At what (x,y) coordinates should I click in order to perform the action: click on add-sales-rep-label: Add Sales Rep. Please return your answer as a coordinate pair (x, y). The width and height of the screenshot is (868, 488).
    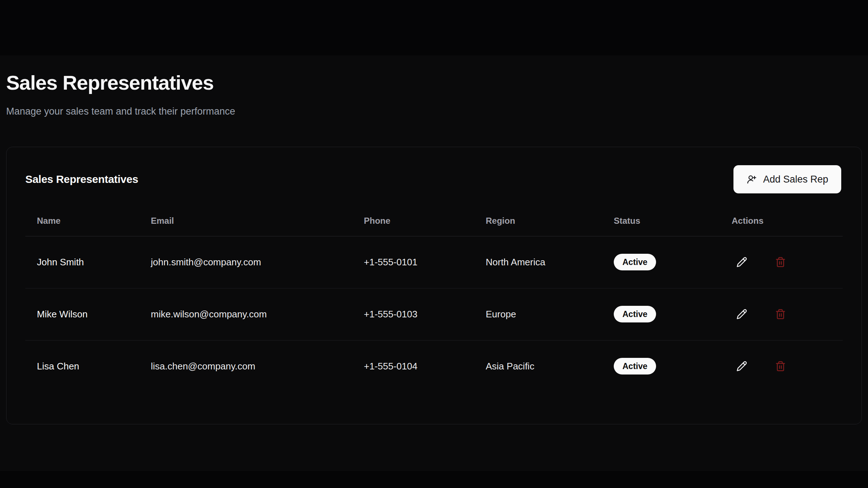
    Looking at the image, I should click on (796, 179).